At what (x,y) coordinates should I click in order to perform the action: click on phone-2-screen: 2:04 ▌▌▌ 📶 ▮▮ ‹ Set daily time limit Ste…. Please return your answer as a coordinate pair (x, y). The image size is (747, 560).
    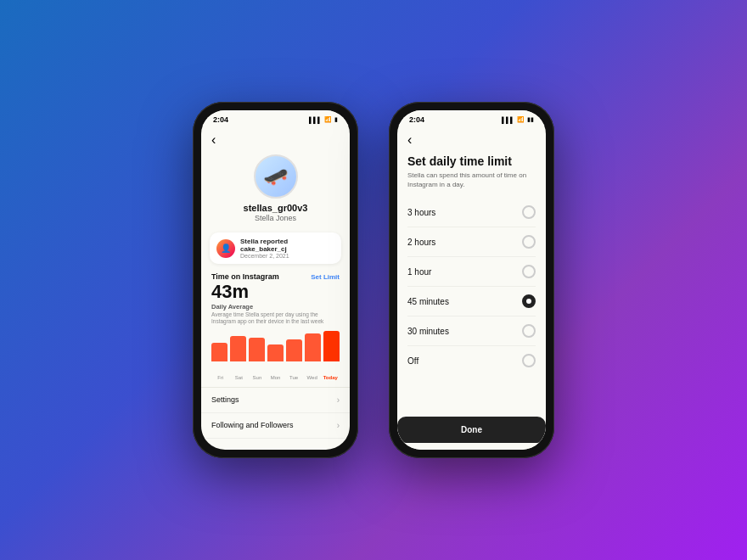
    Looking at the image, I should click on (472, 280).